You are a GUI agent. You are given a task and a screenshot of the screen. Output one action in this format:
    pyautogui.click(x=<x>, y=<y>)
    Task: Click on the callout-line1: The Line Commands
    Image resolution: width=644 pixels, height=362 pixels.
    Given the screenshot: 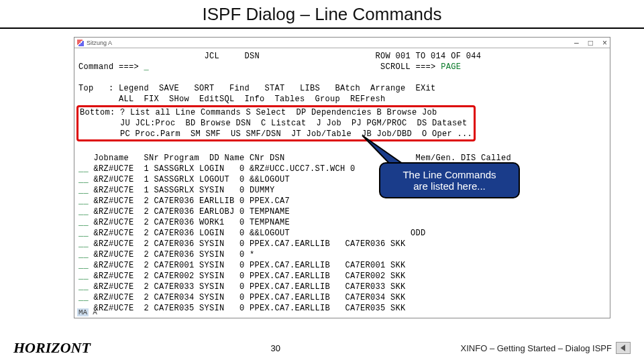 What is the action you would take?
    pyautogui.click(x=449, y=174)
    